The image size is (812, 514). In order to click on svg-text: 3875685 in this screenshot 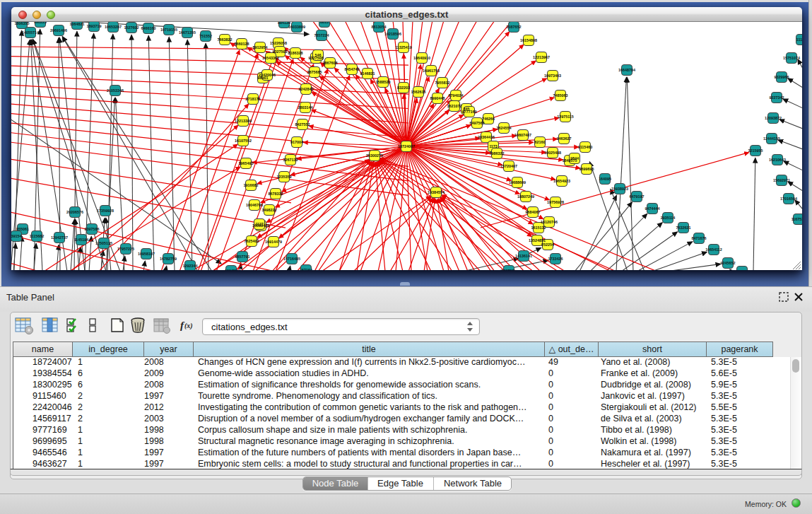, I will do `click(315, 72)`.